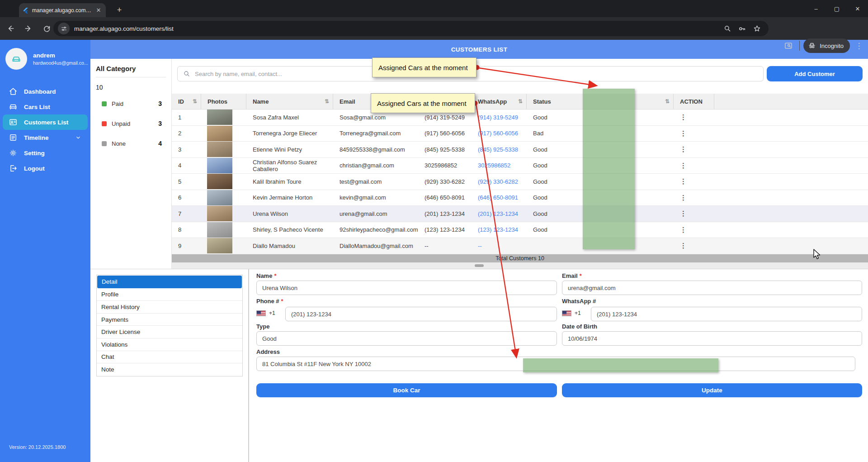 Image resolution: width=868 pixels, height=462 pixels. What do you see at coordinates (28, 29) in the screenshot?
I see `forward-icon` at bounding box center [28, 29].